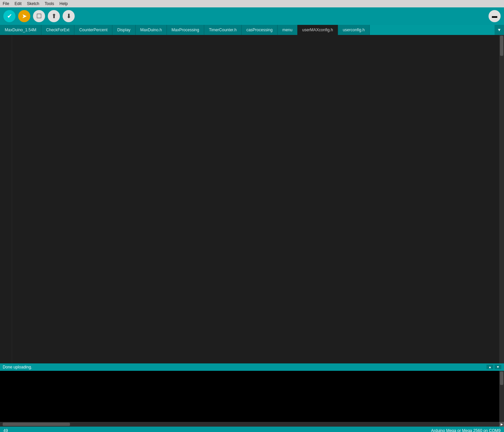 The width and height of the screenshot is (504, 432). I want to click on tab-maxduino: MaxDuino_1.54M, so click(21, 30).